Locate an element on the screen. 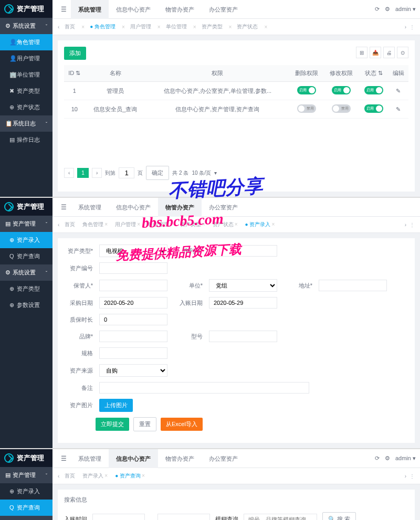 The width and height of the screenshot is (420, 520). bc-status: 资产状态× is located at coordinates (225, 225).